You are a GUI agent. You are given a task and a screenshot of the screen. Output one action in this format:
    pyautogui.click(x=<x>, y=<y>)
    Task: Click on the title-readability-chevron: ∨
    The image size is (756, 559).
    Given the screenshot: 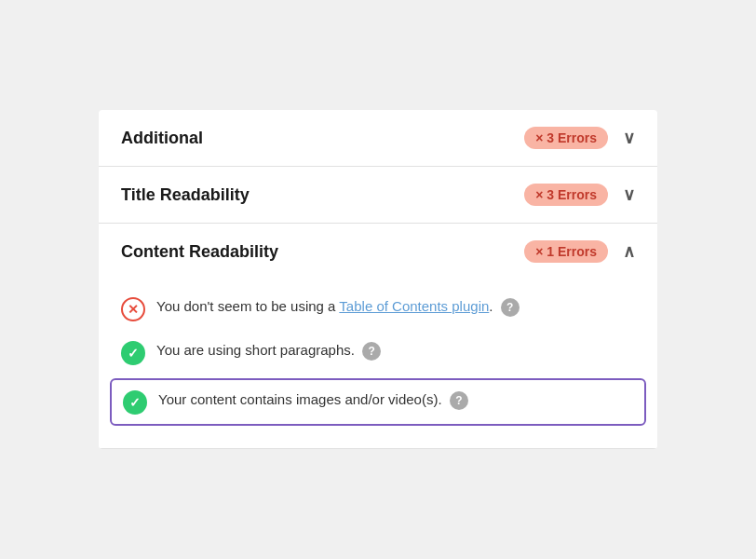 What is the action you would take?
    pyautogui.click(x=629, y=195)
    